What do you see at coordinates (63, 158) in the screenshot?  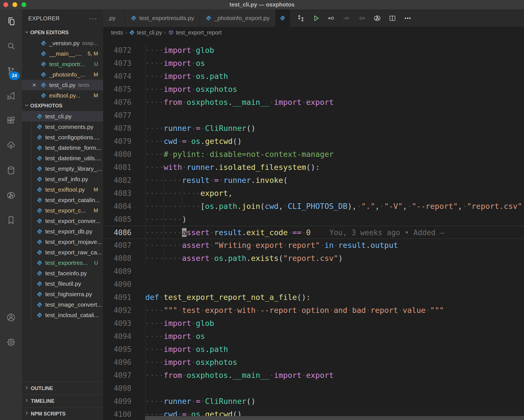 I see `tree-file-item: test_datetime_utils....` at bounding box center [63, 158].